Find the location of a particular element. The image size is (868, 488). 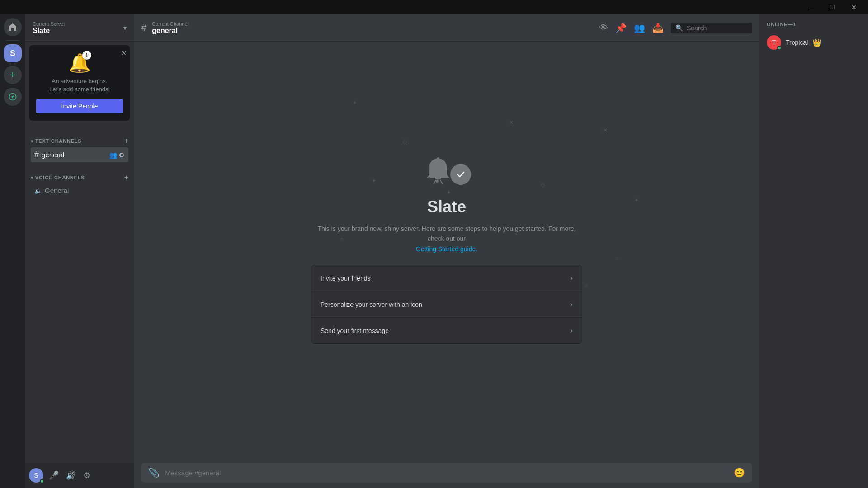

text-channels-header: ▾ Text Channels + is located at coordinates (80, 141).